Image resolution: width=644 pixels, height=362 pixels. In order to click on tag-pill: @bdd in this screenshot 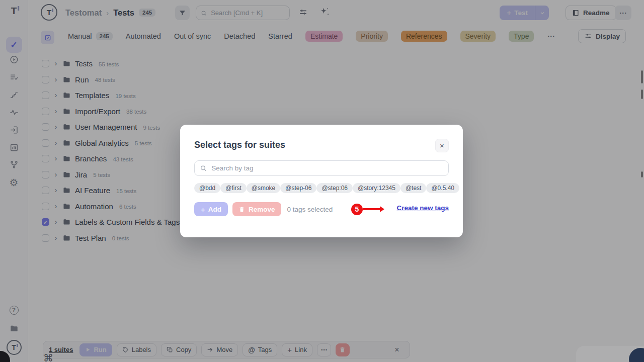, I will do `click(207, 188)`.